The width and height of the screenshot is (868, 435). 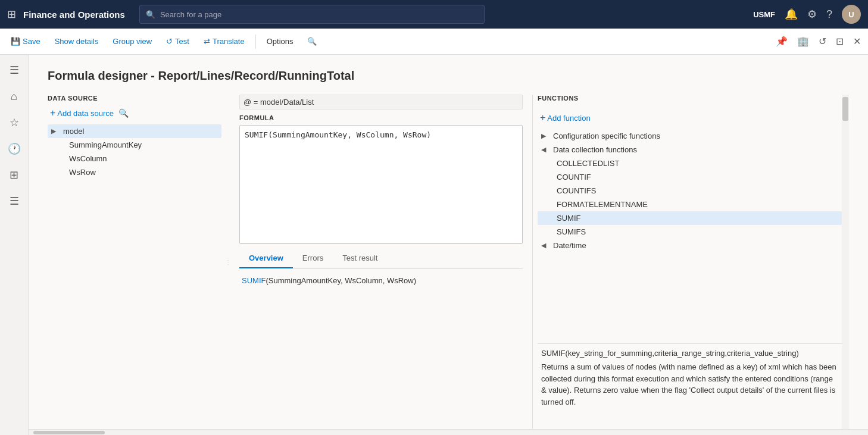 What do you see at coordinates (689, 384) in the screenshot?
I see `fn-description: Returns a sum of values of nodes (with n…` at bounding box center [689, 384].